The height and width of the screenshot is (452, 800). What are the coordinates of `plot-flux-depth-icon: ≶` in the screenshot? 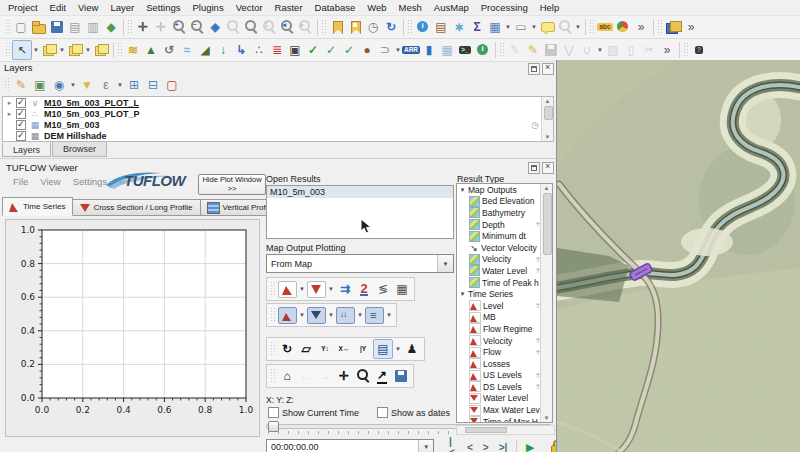 It's located at (383, 289).